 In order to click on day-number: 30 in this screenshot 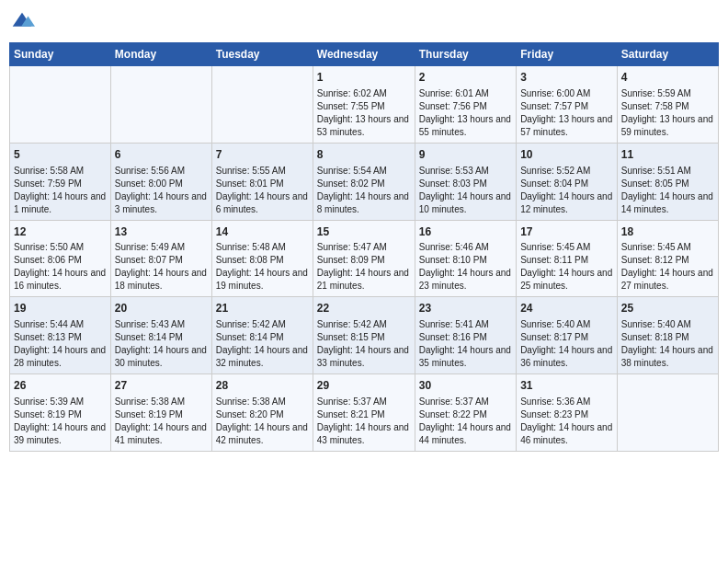, I will do `click(465, 386)`.